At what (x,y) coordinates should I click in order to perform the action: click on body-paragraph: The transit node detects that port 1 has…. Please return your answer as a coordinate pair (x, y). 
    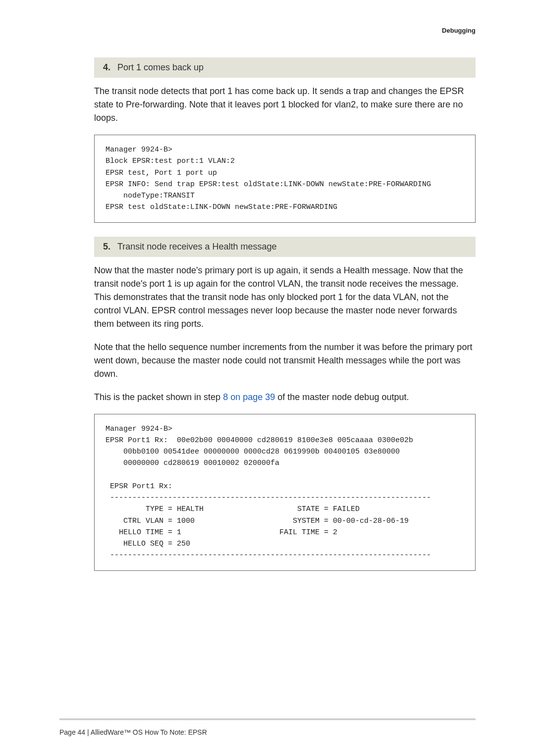
    Looking at the image, I should click on (285, 105).